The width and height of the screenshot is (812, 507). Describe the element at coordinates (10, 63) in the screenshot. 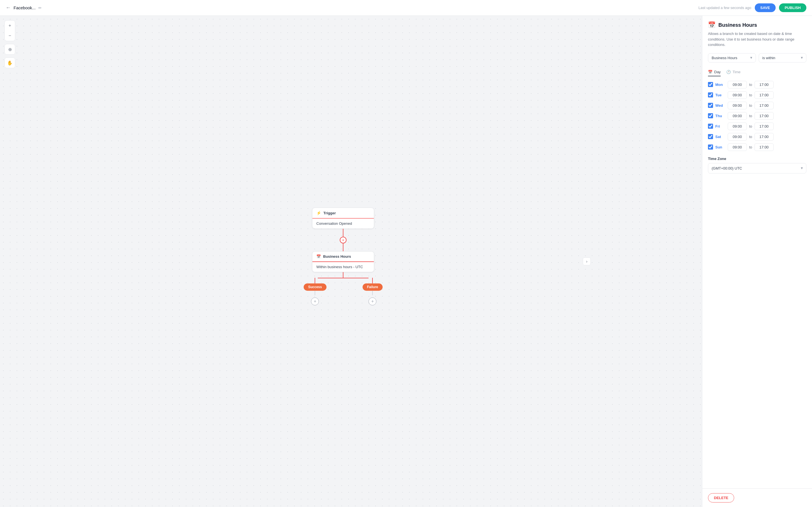

I see `pan-button: ✋` at that location.